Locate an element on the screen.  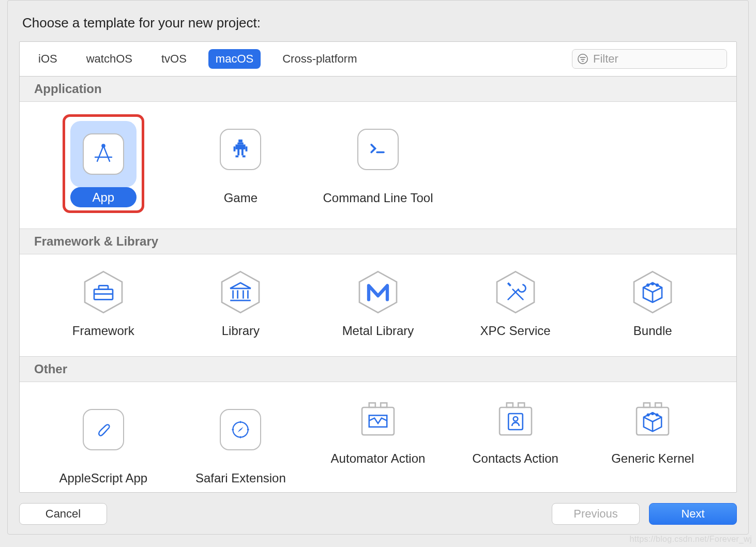
filter-icon is located at coordinates (583, 59).